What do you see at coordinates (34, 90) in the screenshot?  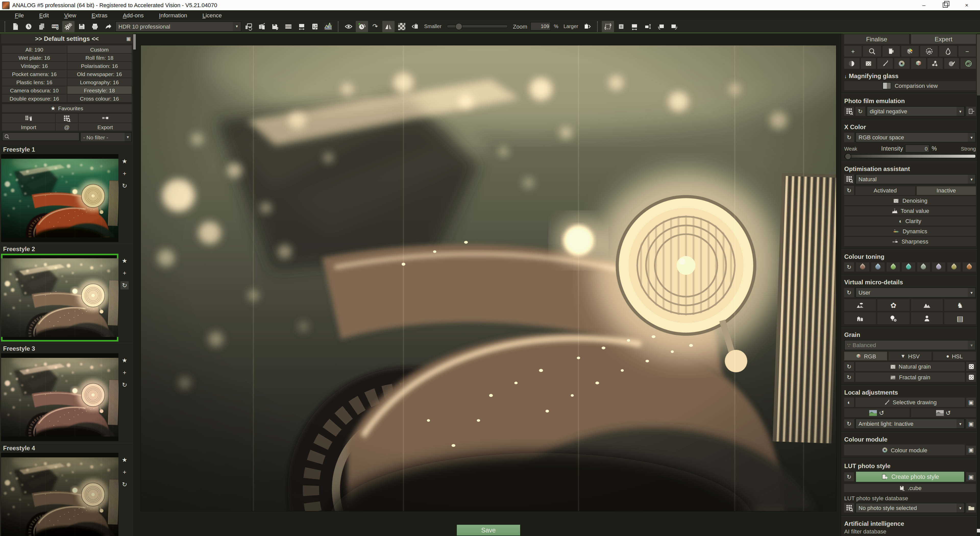 I see `category-camera-obscura: Camera obscura: 10` at bounding box center [34, 90].